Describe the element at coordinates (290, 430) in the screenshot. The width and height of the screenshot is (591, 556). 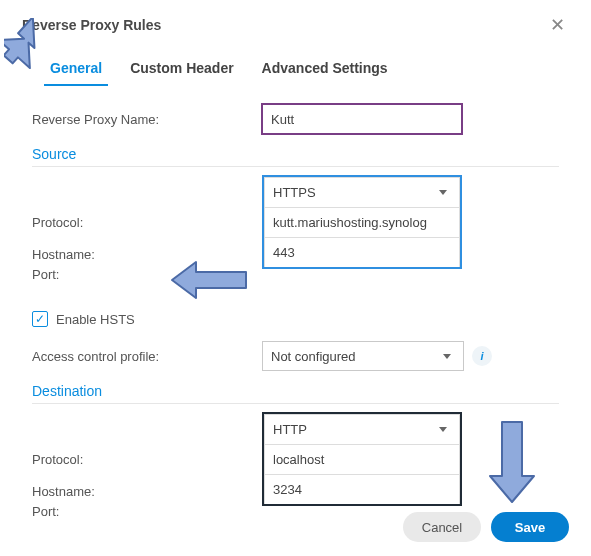
I see `dst-protocol-value: HTTP` at that location.